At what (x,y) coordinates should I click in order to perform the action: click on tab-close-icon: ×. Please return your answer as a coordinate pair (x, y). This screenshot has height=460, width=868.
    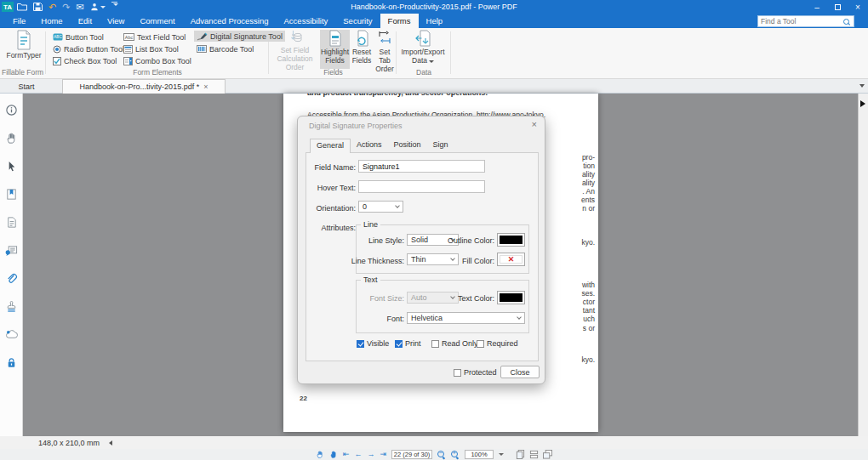
    Looking at the image, I should click on (206, 87).